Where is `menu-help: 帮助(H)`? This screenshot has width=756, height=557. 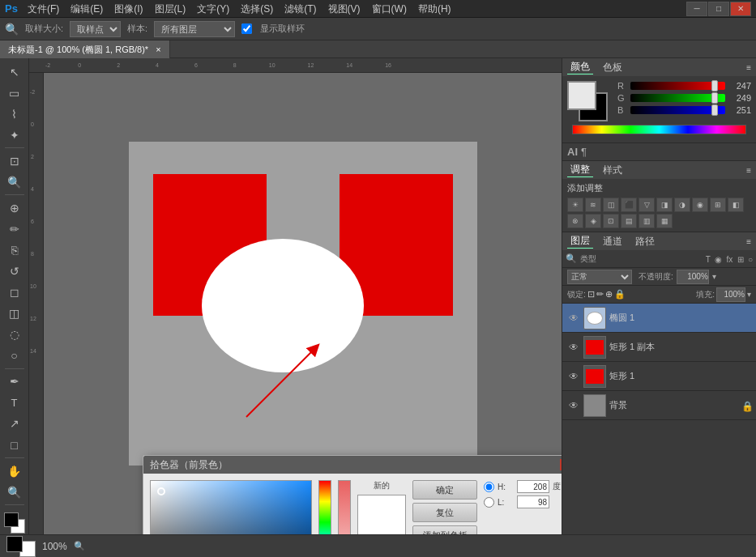
menu-help: 帮助(H) is located at coordinates (434, 9).